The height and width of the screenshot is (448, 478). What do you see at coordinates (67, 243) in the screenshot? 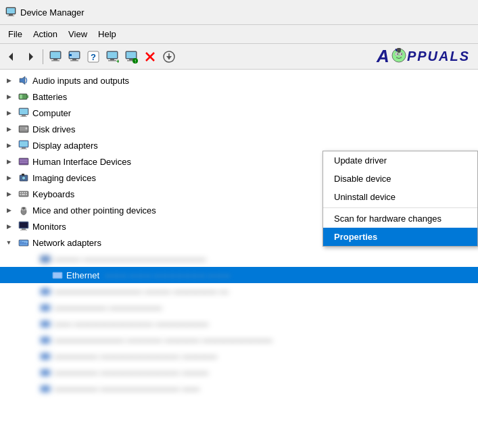
I see `network-label: Network adapters` at bounding box center [67, 243].